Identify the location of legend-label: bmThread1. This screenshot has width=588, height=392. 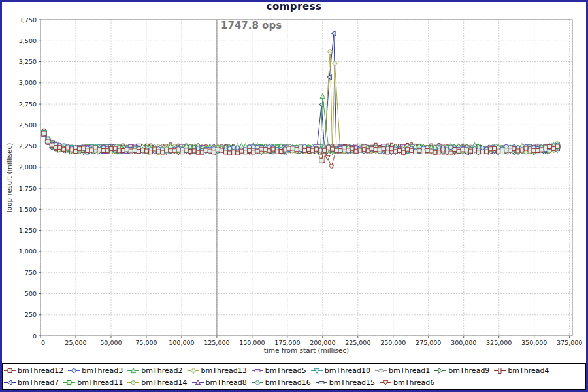
(409, 371).